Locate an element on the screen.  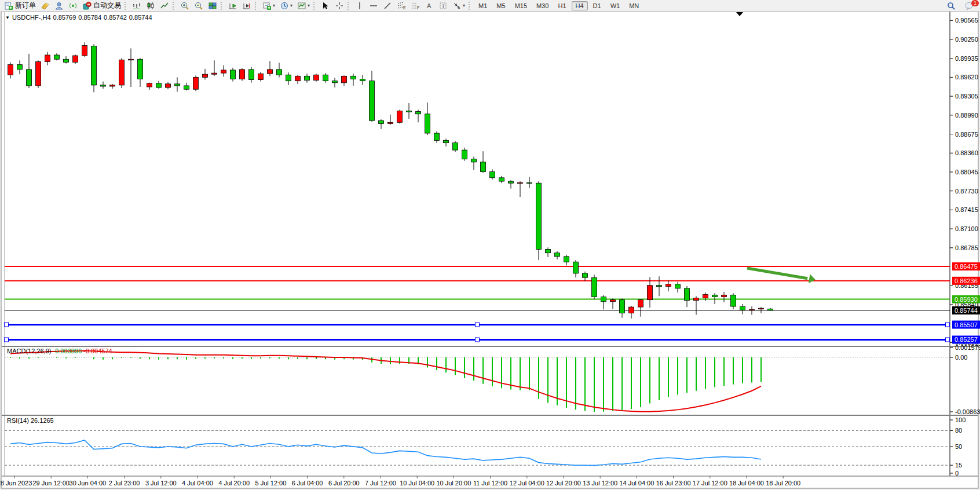
tf-M1: M1 is located at coordinates (483, 6).